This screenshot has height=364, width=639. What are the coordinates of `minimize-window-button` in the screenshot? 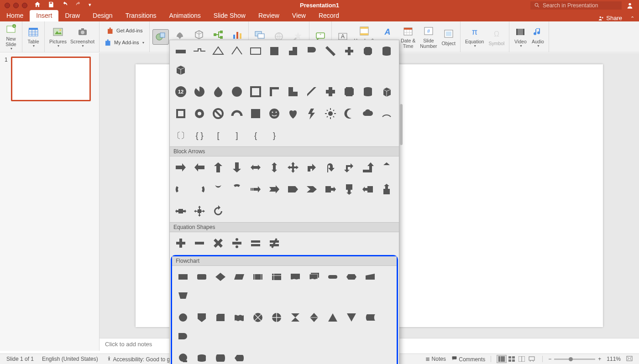 It's located at (16, 5).